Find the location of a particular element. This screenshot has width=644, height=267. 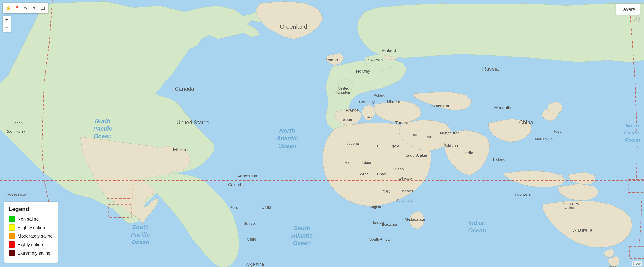

toolbar: ✋ 📍 ⚑ is located at coordinates (26, 8).